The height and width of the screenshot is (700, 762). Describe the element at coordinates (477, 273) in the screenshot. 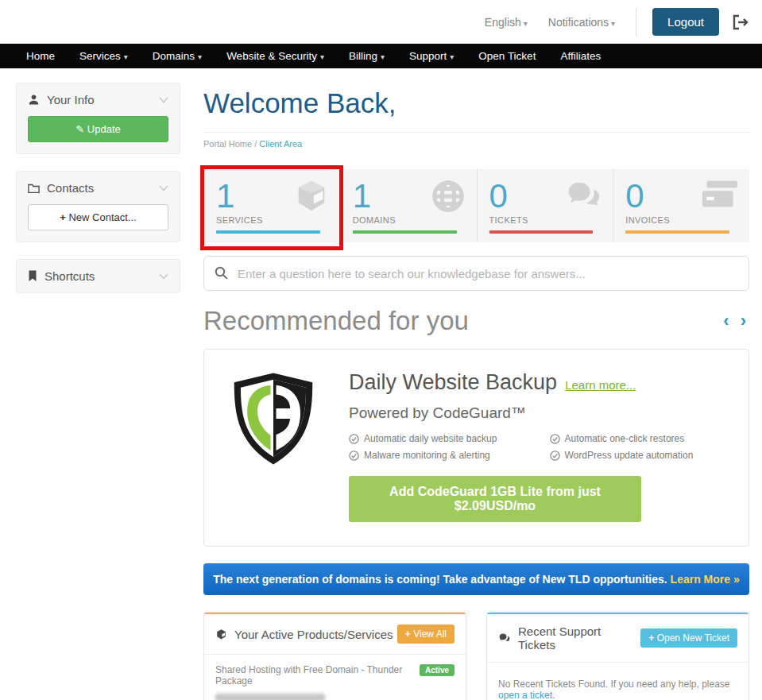

I see `search-input` at that location.